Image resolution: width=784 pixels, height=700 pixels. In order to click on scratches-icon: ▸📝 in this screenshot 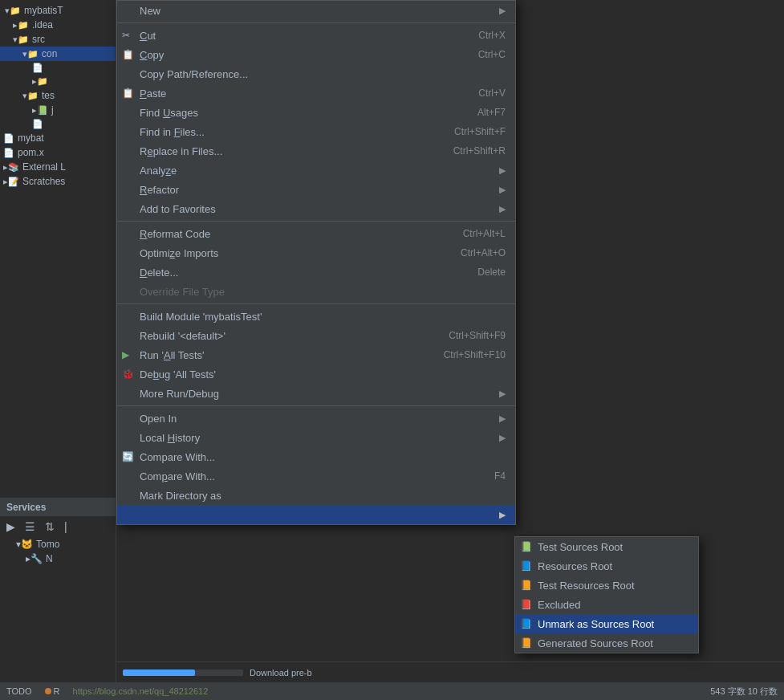, I will do `click(11, 181)`.